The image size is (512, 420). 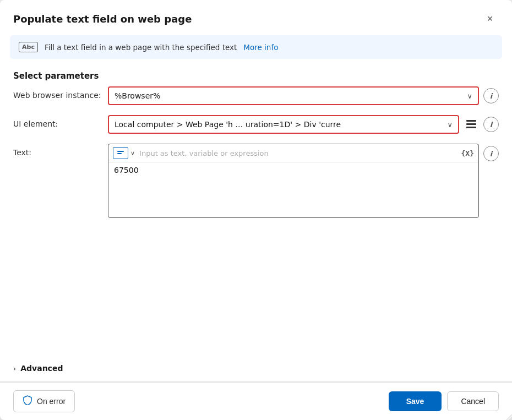 What do you see at coordinates (256, 124) in the screenshot?
I see `ui-element-row: UI element: Local computer > Web Page 'h…` at bounding box center [256, 124].